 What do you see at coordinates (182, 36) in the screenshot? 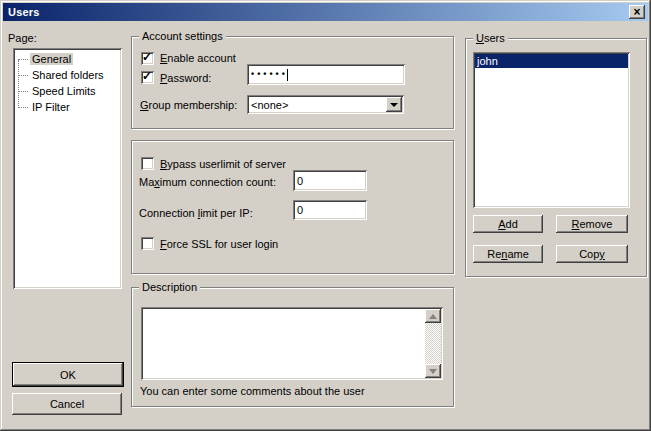
I see `account-settings-title: Account settings` at bounding box center [182, 36].